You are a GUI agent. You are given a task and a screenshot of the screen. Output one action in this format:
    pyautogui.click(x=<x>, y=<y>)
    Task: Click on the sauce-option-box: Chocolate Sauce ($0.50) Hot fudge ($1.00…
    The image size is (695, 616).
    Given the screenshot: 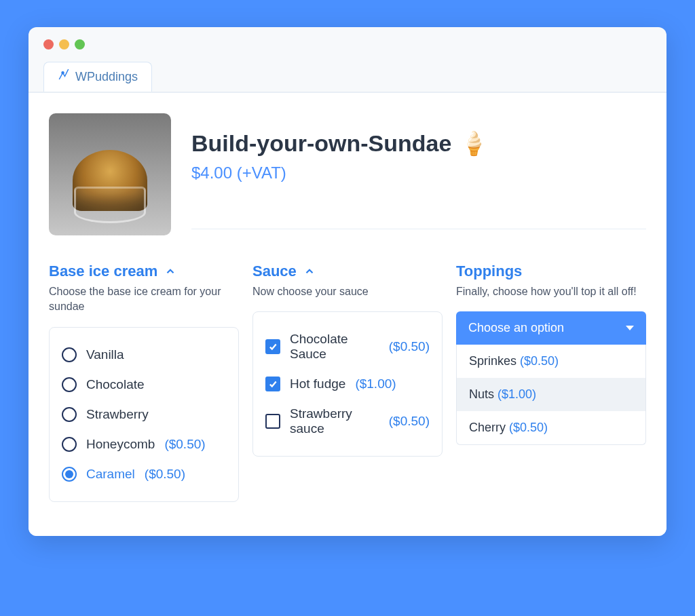 What is the action you would take?
    pyautogui.click(x=348, y=384)
    